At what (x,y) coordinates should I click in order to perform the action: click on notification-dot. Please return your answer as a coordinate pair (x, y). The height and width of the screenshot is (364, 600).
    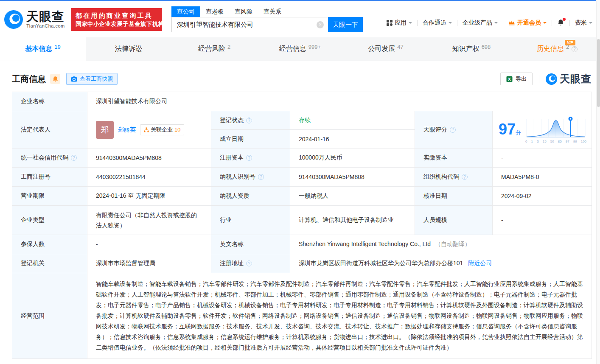
    Looking at the image, I should click on (564, 20).